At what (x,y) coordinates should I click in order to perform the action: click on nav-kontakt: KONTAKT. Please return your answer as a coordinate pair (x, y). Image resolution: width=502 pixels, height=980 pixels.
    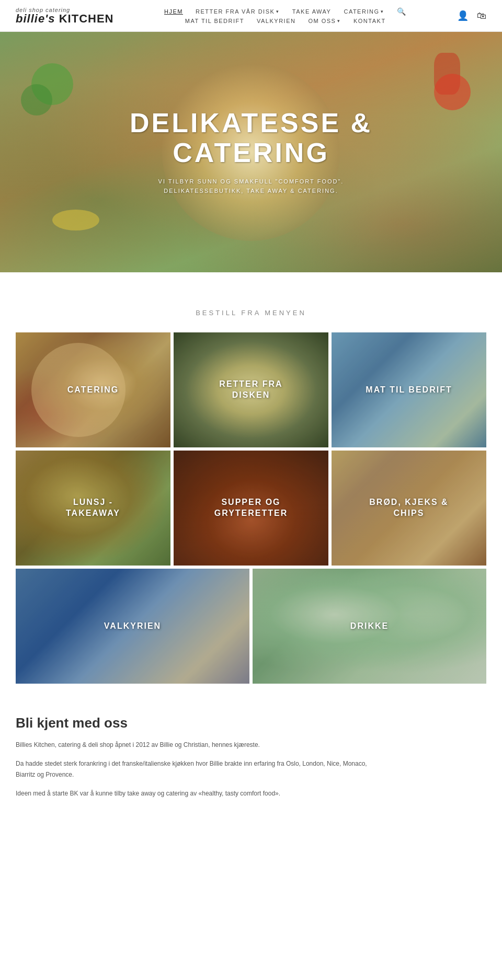
    Looking at the image, I should click on (370, 21).